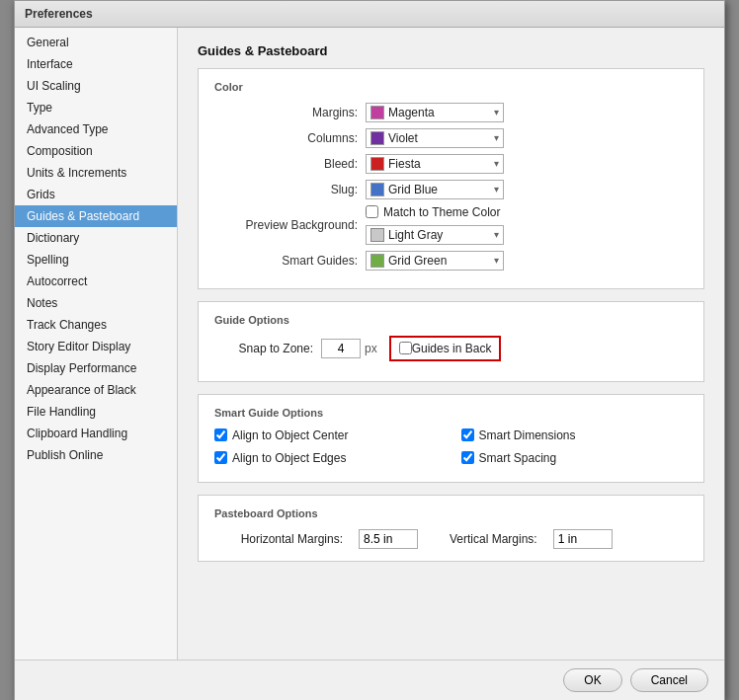  What do you see at coordinates (96, 151) in the screenshot?
I see `sidebar-item-composition: Composition` at bounding box center [96, 151].